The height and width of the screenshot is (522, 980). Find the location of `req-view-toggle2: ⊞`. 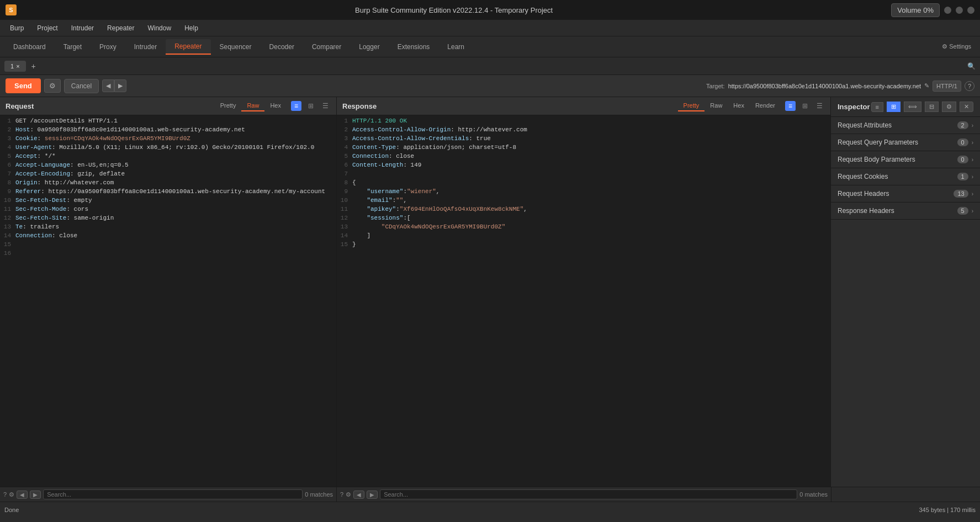

req-view-toggle2: ⊞ is located at coordinates (311, 106).